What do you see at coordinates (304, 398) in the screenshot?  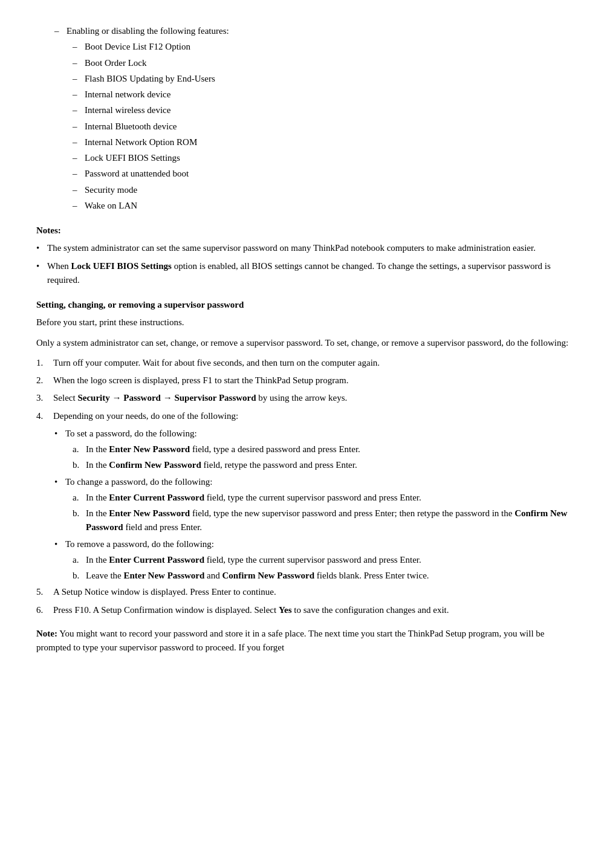 I see `step-3: 3. Select Security → Password → Supervis…` at bounding box center [304, 398].